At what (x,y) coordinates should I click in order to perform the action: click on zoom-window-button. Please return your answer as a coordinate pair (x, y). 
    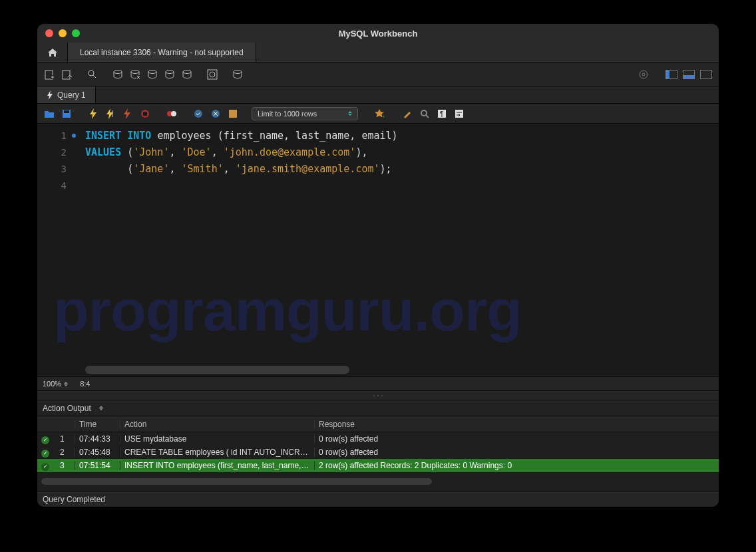
    Looking at the image, I should click on (76, 33).